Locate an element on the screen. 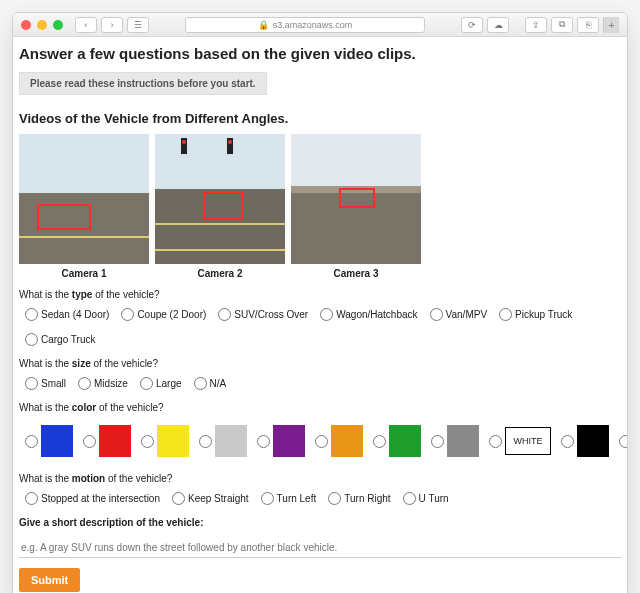  option-wagon-hatchback: Wagon/Hatchback is located at coordinates (368, 314).